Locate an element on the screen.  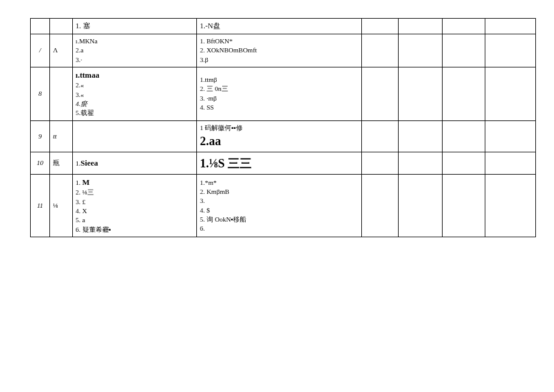
row-number: 9 is located at coordinates (40, 136).